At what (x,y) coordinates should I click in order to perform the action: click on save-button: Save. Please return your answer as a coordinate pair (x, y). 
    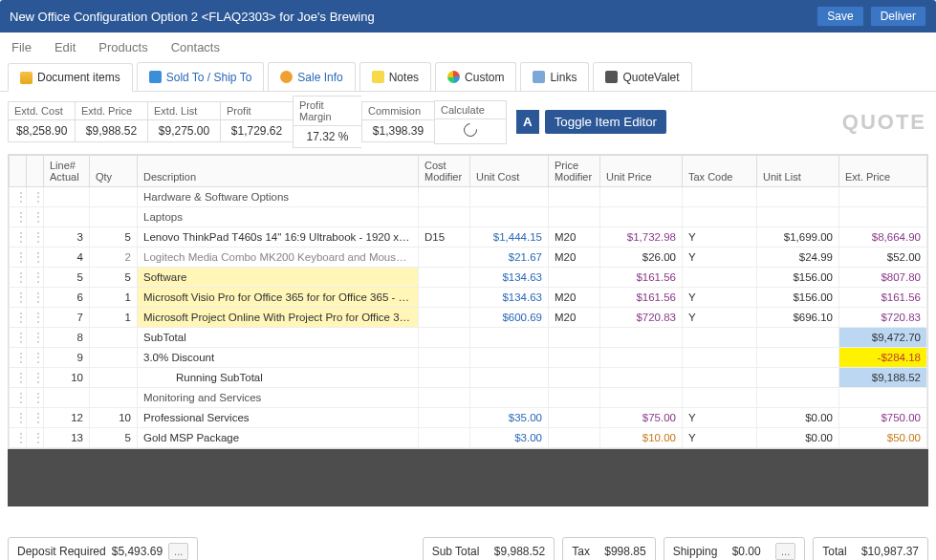
    Looking at the image, I should click on (839, 16).